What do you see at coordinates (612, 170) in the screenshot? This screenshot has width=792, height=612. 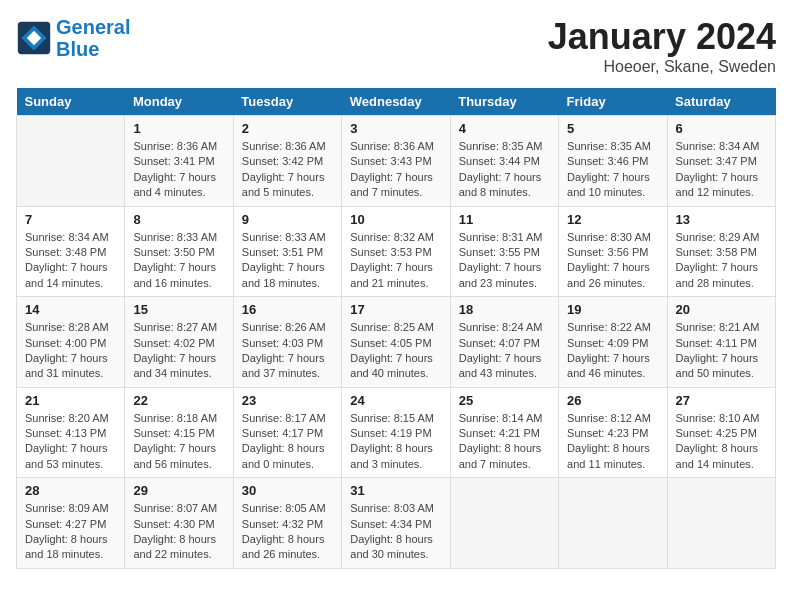 I see `day-detail: Sunrise: 8:35 AMSunset: 3:46 PMDaylight:…` at bounding box center [612, 170].